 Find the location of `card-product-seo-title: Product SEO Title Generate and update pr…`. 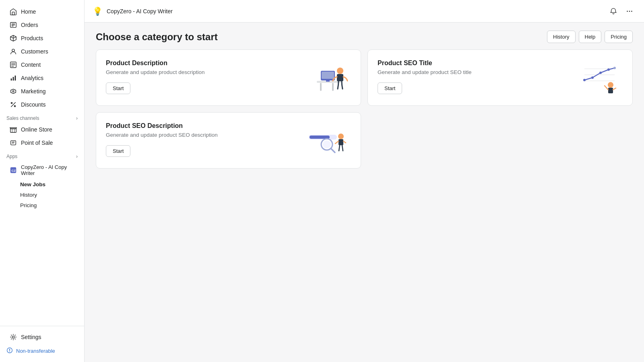

card-product-seo-title: Product SEO Title Generate and update pr… is located at coordinates (500, 78).